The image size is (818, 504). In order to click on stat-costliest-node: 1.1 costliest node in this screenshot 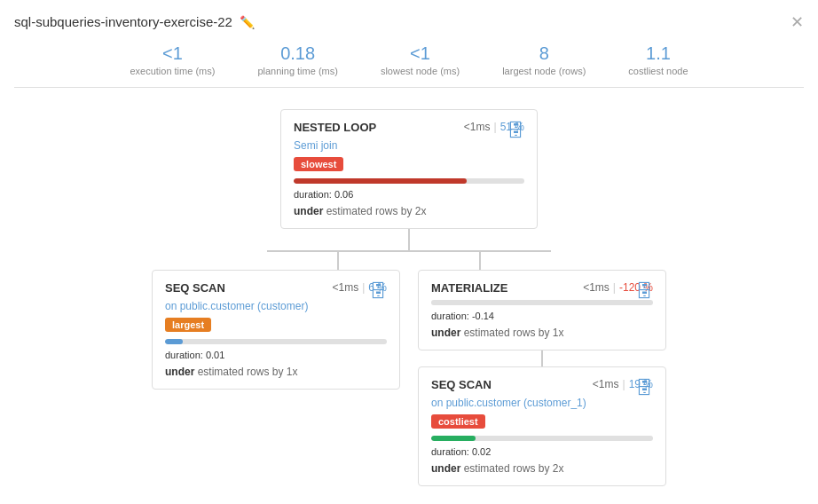, I will do `click(658, 60)`.